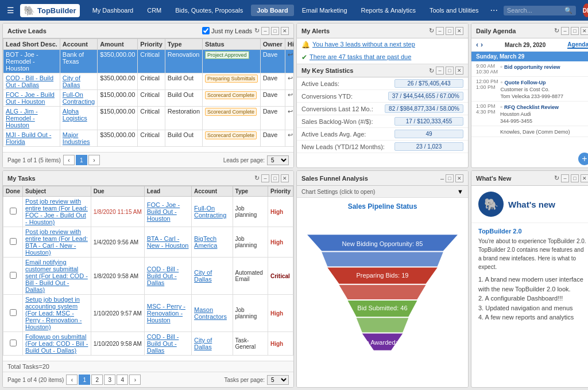  Describe the element at coordinates (257, 31) in the screenshot. I see `leads-refresh-icon: ↻` at that location.